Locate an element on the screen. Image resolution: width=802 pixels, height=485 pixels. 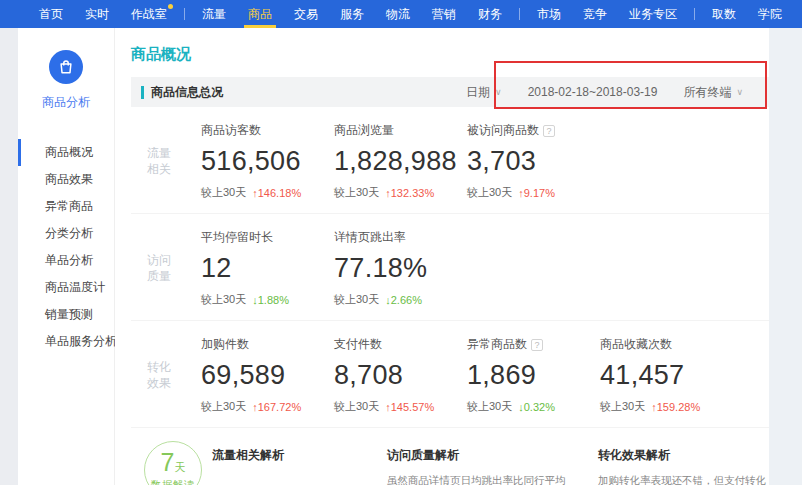
metric-title: 支付件数 is located at coordinates (400, 344).